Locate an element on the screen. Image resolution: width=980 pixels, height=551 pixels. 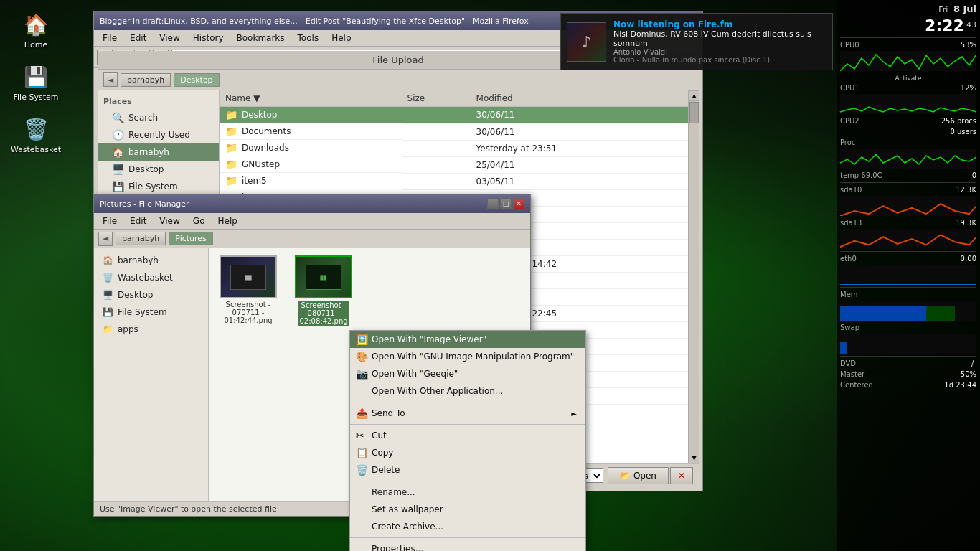
pfm-sidebar-barnabyh: 🏠 barnabyh is located at coordinates (151, 260).